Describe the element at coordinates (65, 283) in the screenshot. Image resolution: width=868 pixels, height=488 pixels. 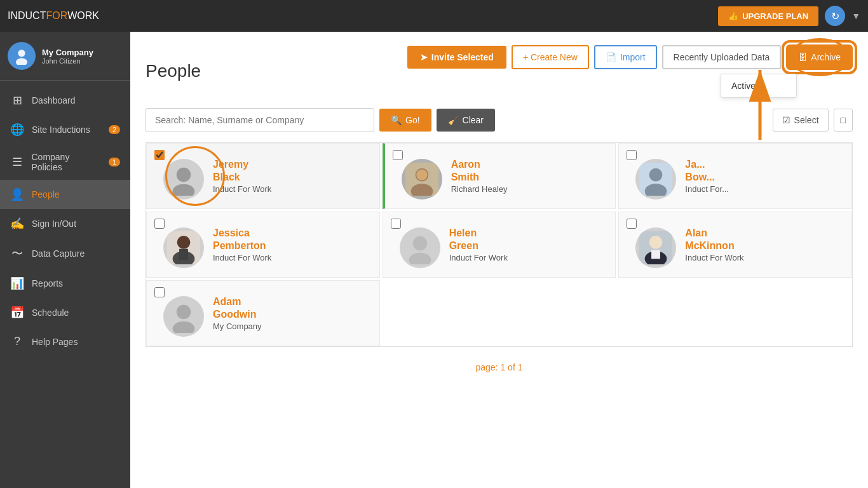
I see `sidebar-item-reports: 📊 Reports` at that location.